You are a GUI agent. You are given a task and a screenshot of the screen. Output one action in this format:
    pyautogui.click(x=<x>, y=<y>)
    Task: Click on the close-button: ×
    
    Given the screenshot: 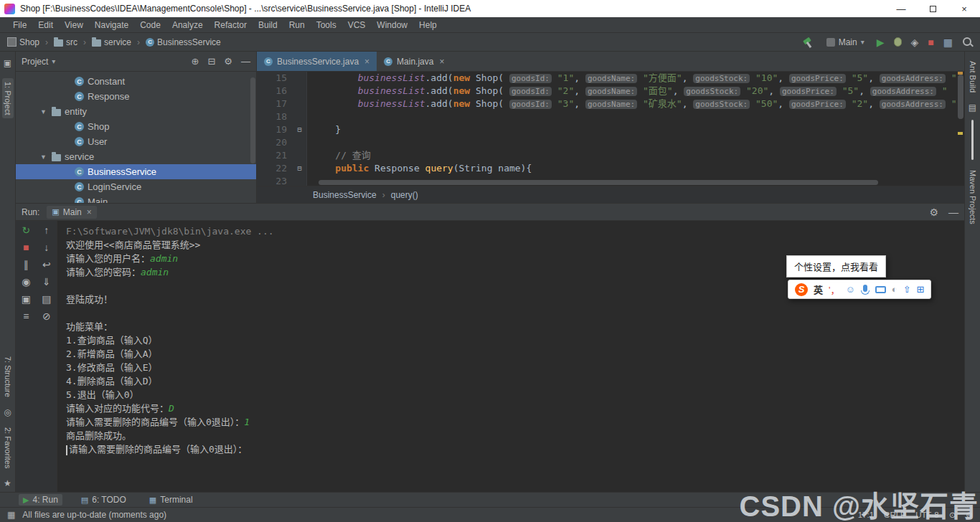 What is the action you would take?
    pyautogui.click(x=964, y=9)
    